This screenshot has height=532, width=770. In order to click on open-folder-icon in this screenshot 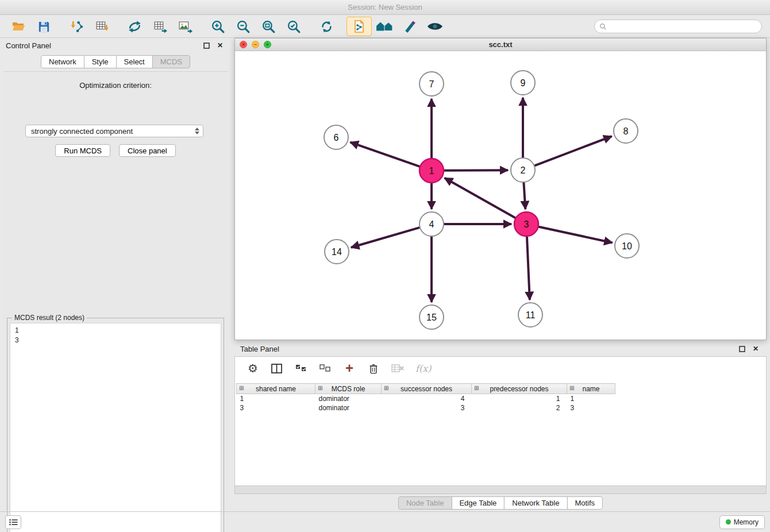, I will do `click(18, 26)`.